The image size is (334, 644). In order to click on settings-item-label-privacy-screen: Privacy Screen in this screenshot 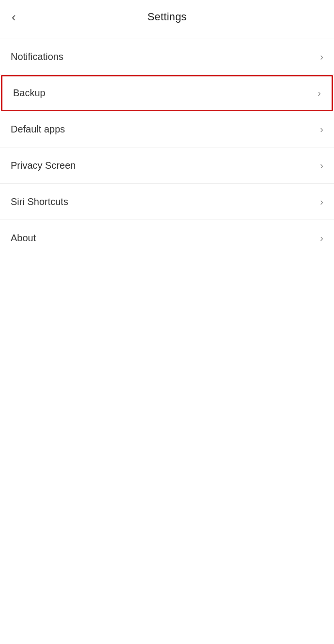, I will do `click(44, 165)`.